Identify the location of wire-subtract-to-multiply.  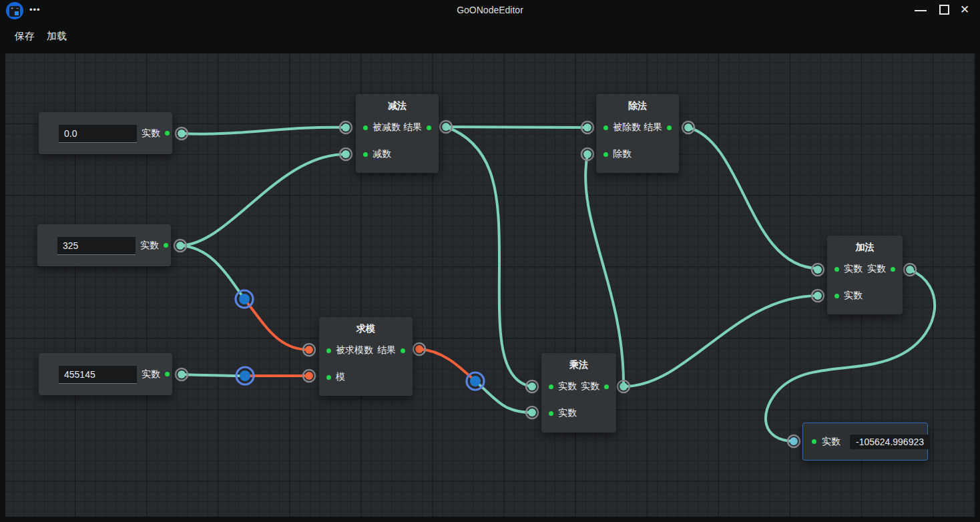
(489, 256).